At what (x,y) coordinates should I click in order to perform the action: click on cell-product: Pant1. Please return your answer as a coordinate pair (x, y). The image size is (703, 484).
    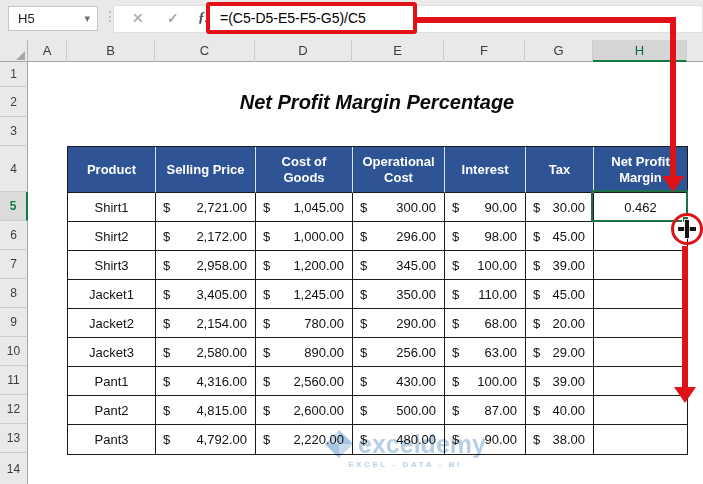
    Looking at the image, I should click on (112, 382).